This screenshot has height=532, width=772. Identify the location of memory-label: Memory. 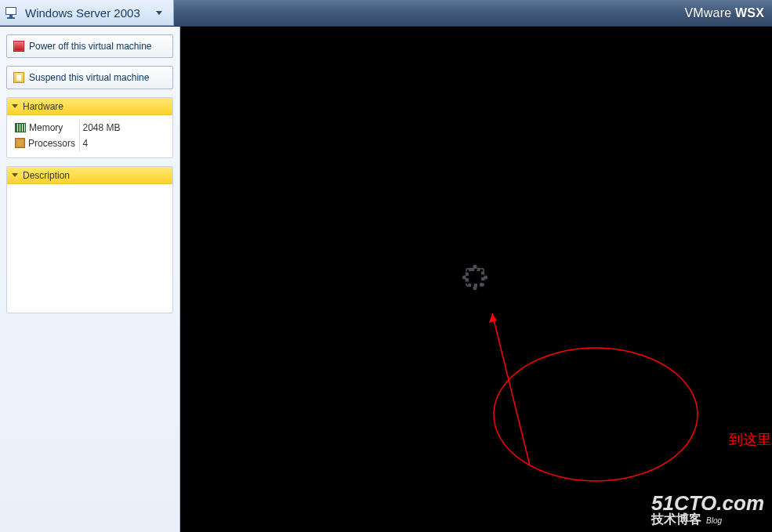
(45, 128).